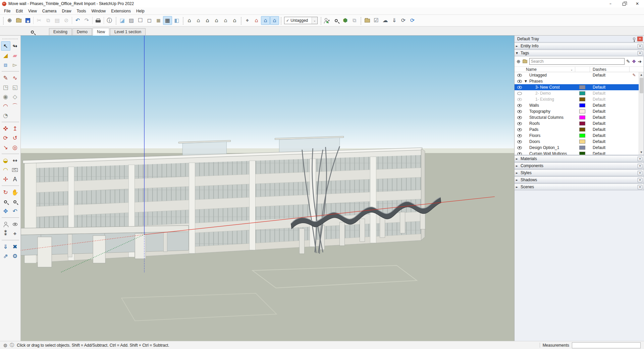  What do you see at coordinates (579, 46) in the screenshot?
I see `panel-entity-info: ► Entity Info ✕` at bounding box center [579, 46].